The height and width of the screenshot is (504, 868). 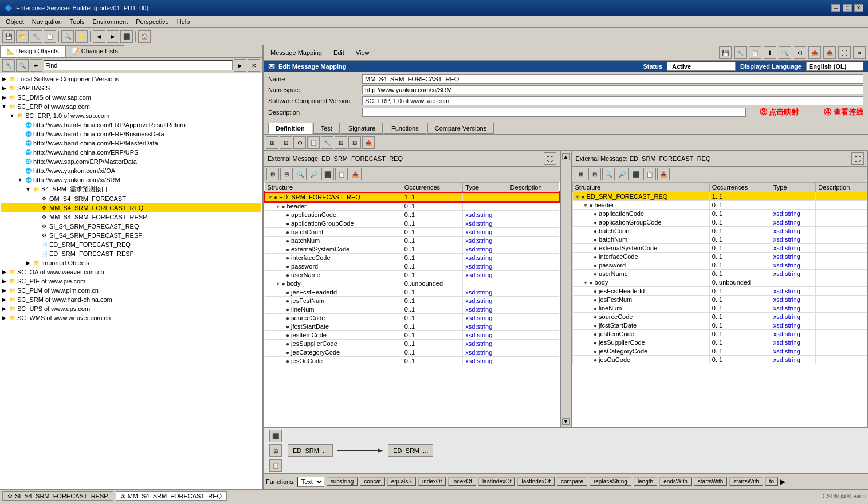 I want to click on lmt-btn-2: ⊟, so click(x=286, y=174).